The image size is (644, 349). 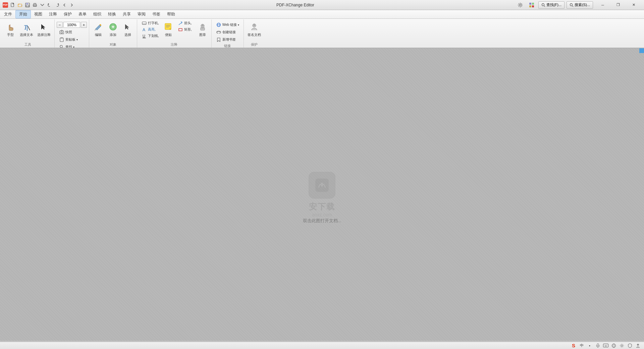 What do you see at coordinates (606, 346) in the screenshot?
I see `keyboard-icon` at bounding box center [606, 346].